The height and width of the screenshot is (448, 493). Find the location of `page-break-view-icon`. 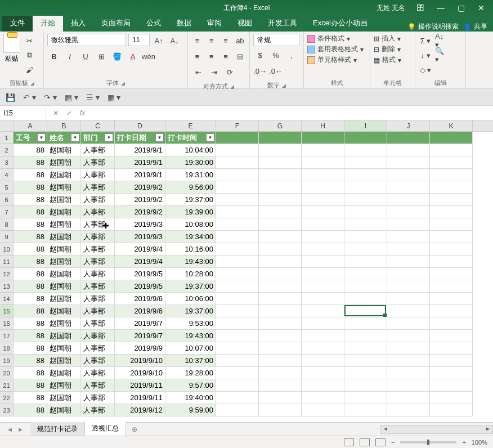

page-break-view-icon is located at coordinates (380, 442).